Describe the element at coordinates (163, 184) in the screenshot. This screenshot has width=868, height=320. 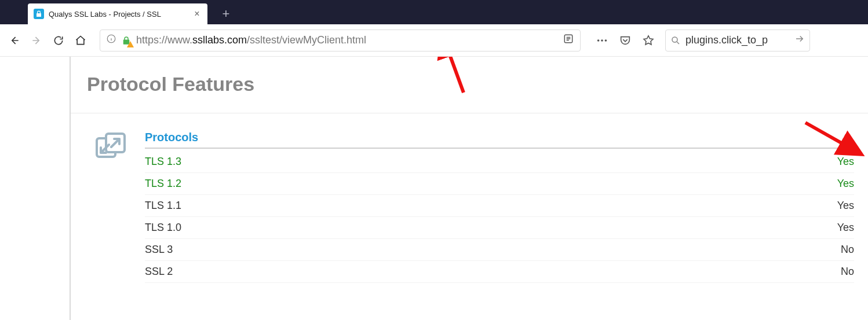
I see `protocol-name: TLS 1.2` at that location.